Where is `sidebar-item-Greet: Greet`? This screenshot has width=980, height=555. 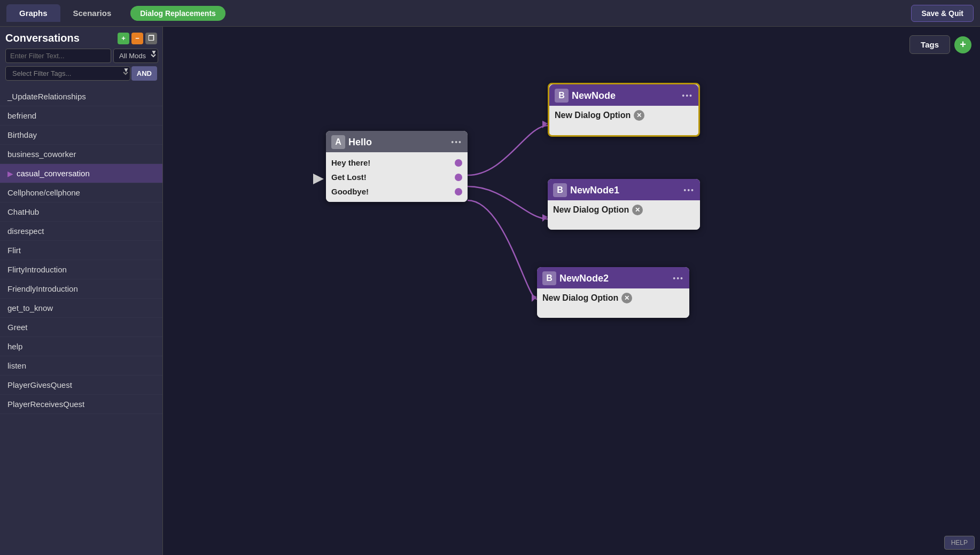
sidebar-item-Greet: Greet is located at coordinates (81, 327).